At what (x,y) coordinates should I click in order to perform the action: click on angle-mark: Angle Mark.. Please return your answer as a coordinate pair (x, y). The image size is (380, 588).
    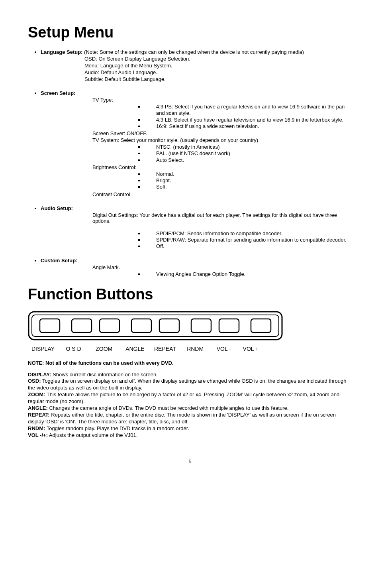
    Looking at the image, I should click on (196, 267).